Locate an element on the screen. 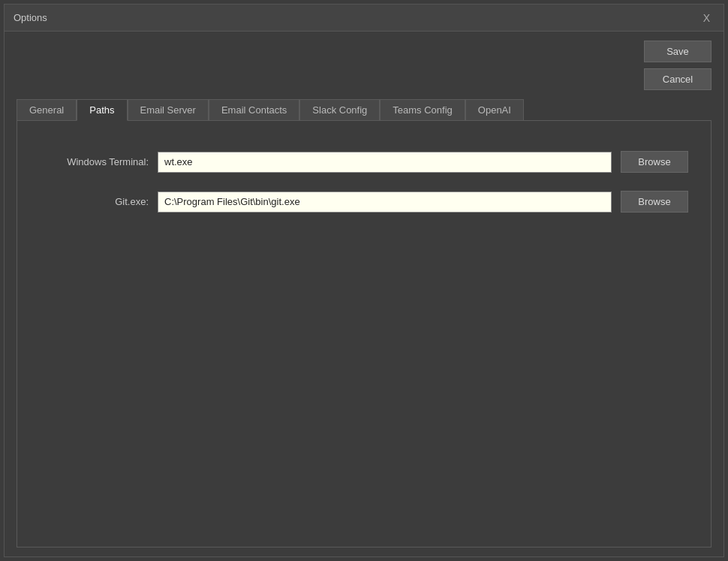 The width and height of the screenshot is (728, 561). windows-terminal-label: Windows Terminal: is located at coordinates (95, 162).